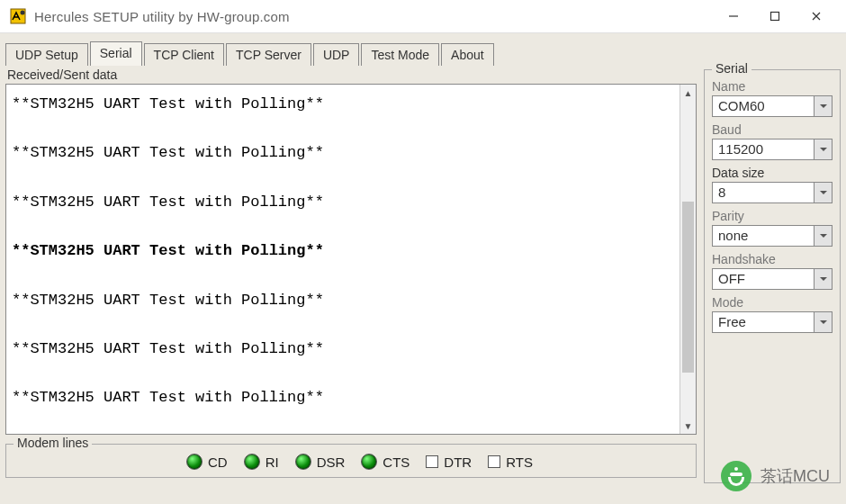 The image size is (846, 504). I want to click on minimize-button, so click(734, 16).